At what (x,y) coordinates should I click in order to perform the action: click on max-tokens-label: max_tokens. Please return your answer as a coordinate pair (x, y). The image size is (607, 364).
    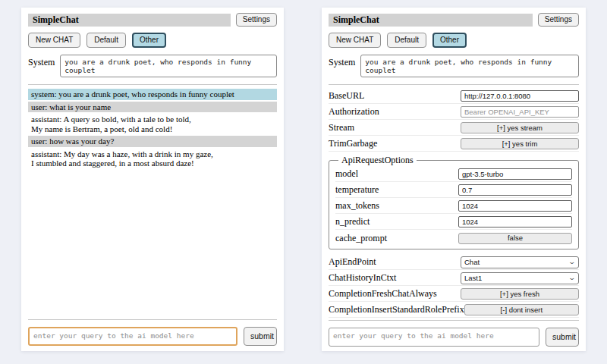
    Looking at the image, I should click on (357, 206).